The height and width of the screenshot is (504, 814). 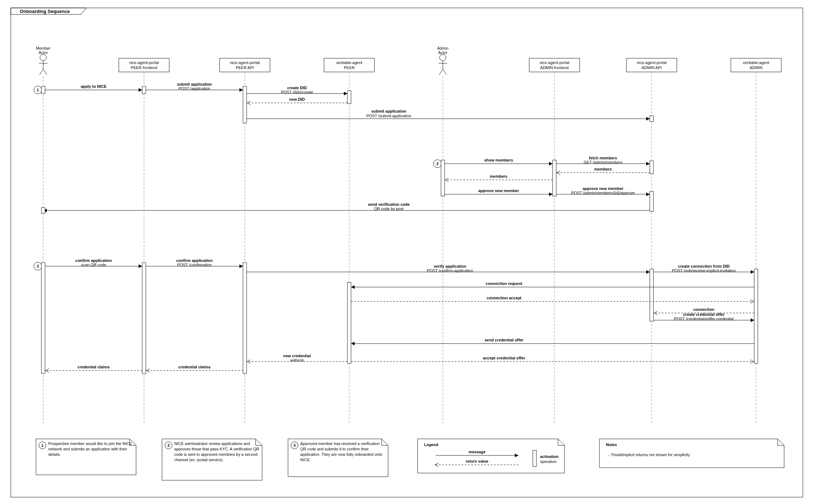 What do you see at coordinates (491, 456) in the screenshot?
I see `legend: Legend message return value activation o…` at bounding box center [491, 456].